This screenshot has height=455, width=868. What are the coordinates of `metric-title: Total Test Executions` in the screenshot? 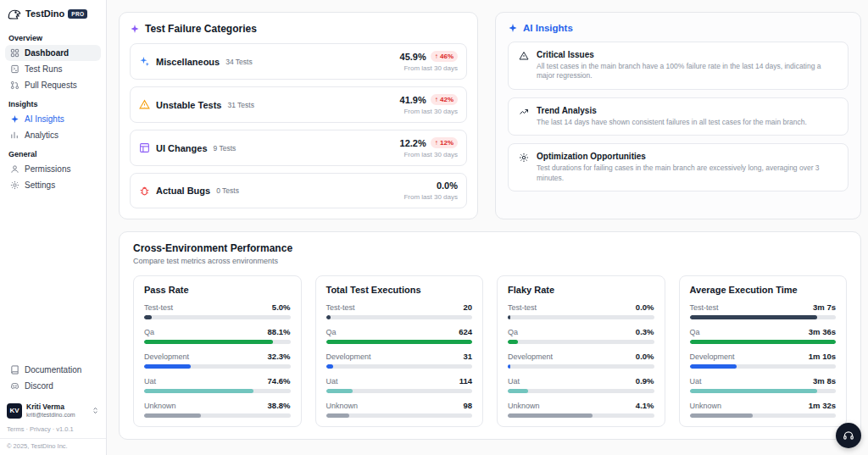 It's located at (400, 290).